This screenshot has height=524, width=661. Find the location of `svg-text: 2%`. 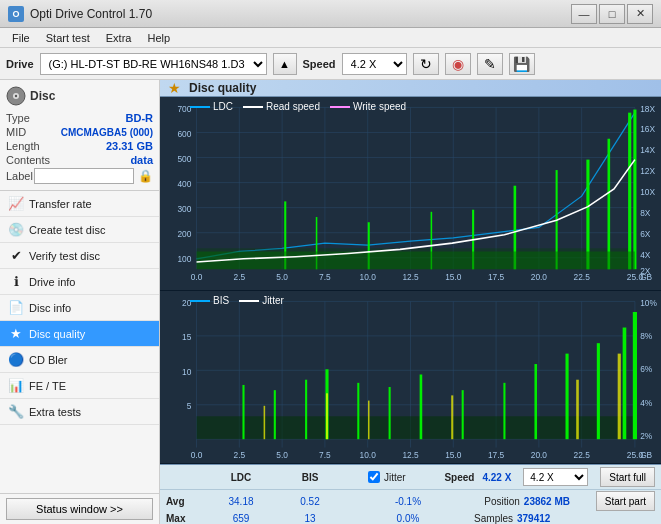

svg-text: 2% is located at coordinates (646, 436).